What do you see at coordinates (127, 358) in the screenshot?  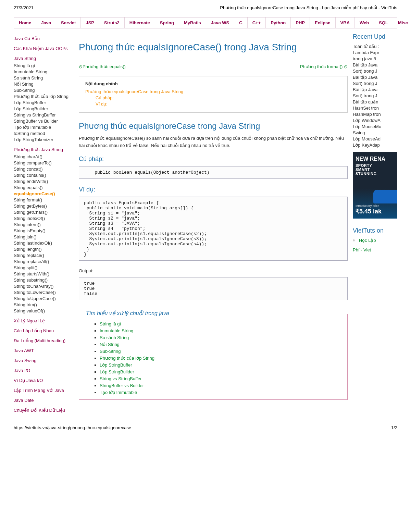 I see `related-link: Phương thức của lớp String` at bounding box center [127, 358].